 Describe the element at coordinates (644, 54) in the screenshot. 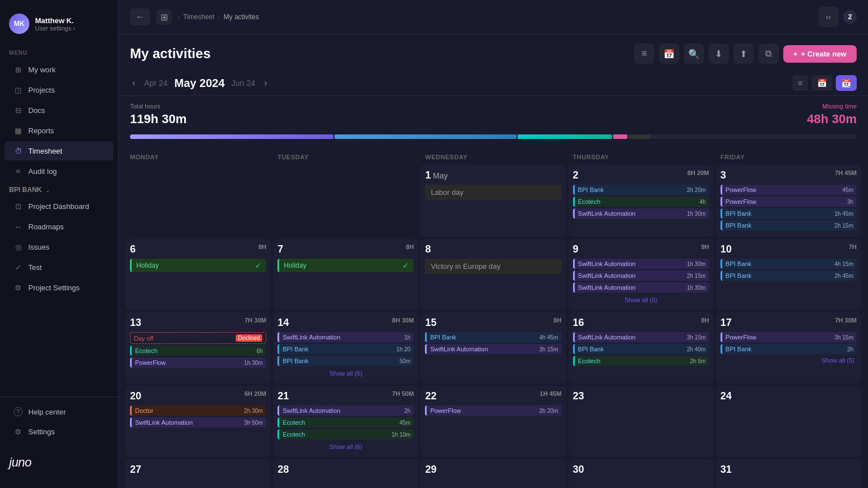

I see `list-view-button: ≡` at that location.